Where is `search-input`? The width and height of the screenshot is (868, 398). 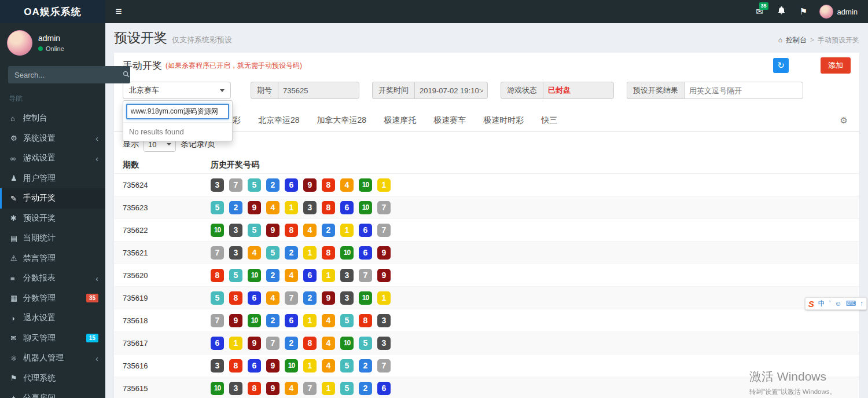 search-input is located at coordinates (65, 75).